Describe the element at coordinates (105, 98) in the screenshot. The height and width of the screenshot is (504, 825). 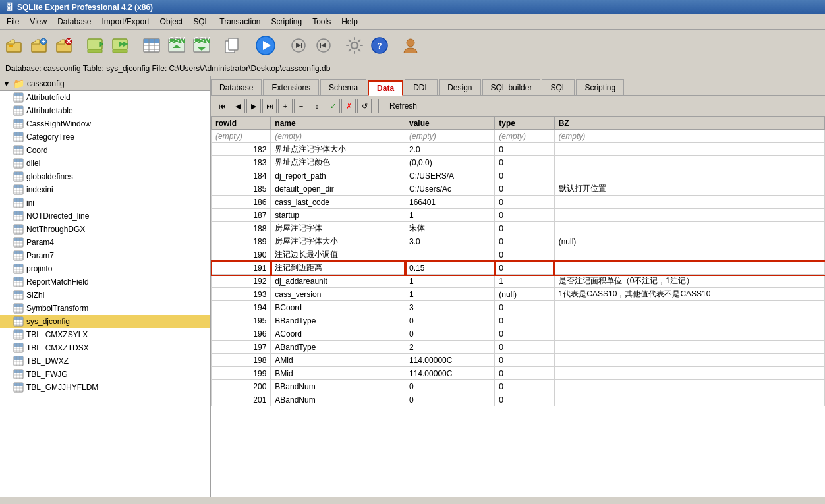
I see `tree-item-attributefield: Attributefield` at that location.